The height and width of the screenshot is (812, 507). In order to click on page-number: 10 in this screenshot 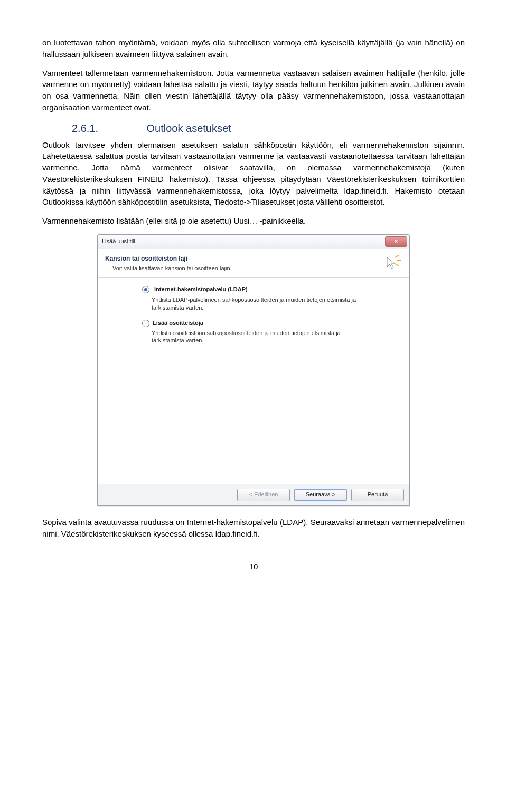, I will do `click(253, 567)`.